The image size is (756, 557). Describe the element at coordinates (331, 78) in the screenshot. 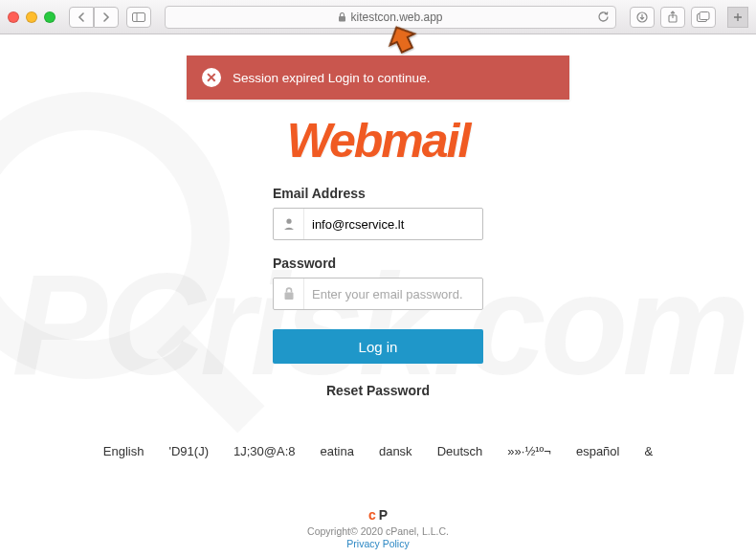

I see `alert-text: Session expired Login to continue.` at that location.